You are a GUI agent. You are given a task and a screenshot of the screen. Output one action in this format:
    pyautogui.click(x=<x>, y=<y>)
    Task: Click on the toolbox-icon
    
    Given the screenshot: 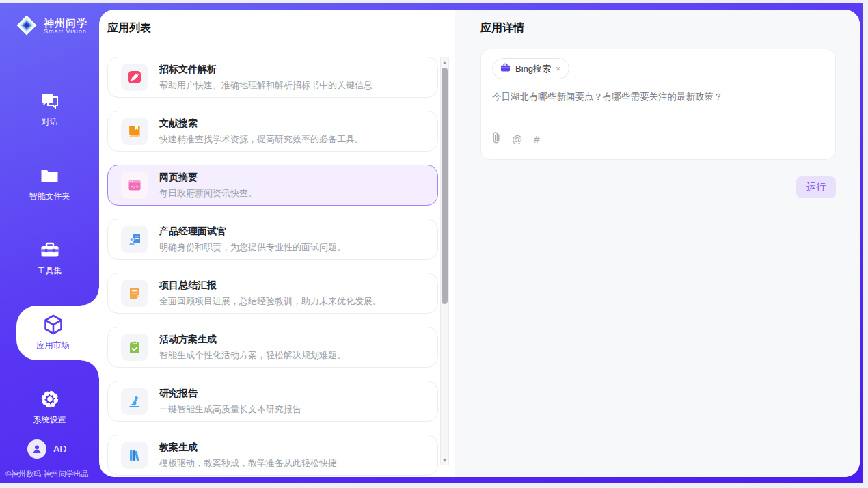 What is the action you would take?
    pyautogui.click(x=50, y=250)
    